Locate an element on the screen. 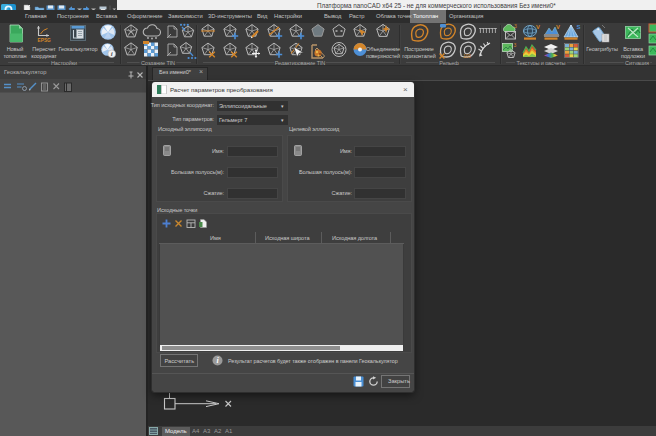 The width and height of the screenshot is (656, 436). svg-text: EPSG is located at coordinates (45, 40).